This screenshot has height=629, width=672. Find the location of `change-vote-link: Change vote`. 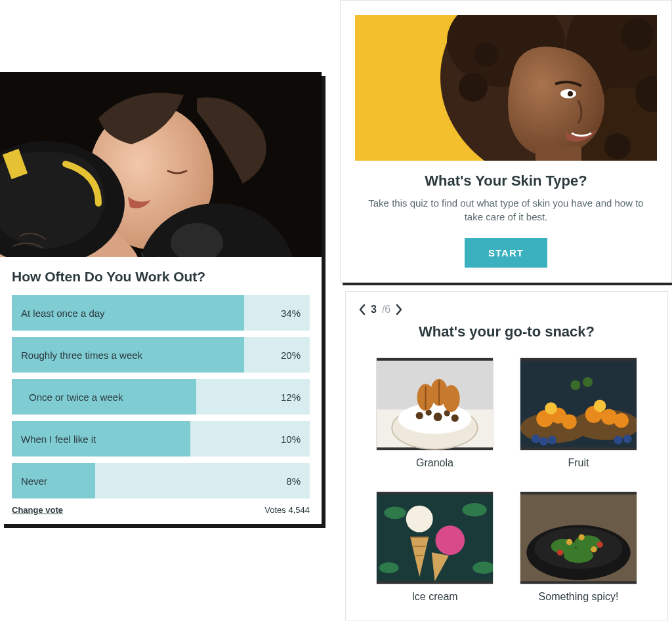

change-vote-link: Change vote is located at coordinates (37, 510).